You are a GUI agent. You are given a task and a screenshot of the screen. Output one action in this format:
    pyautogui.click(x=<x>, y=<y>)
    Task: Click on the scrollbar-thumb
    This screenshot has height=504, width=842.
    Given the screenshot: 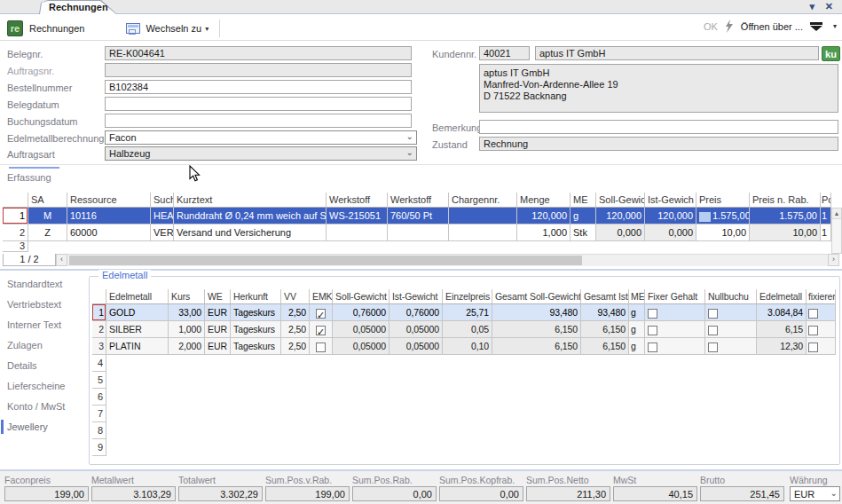 What is the action you would take?
    pyautogui.click(x=326, y=261)
    